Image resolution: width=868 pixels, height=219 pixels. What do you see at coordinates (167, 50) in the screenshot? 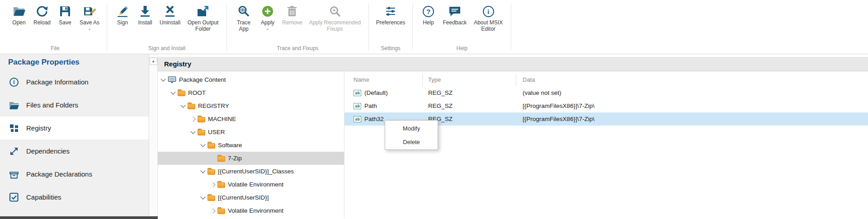
I see `ribbon-group-label-sign-install: Sign and Install` at bounding box center [167, 50].